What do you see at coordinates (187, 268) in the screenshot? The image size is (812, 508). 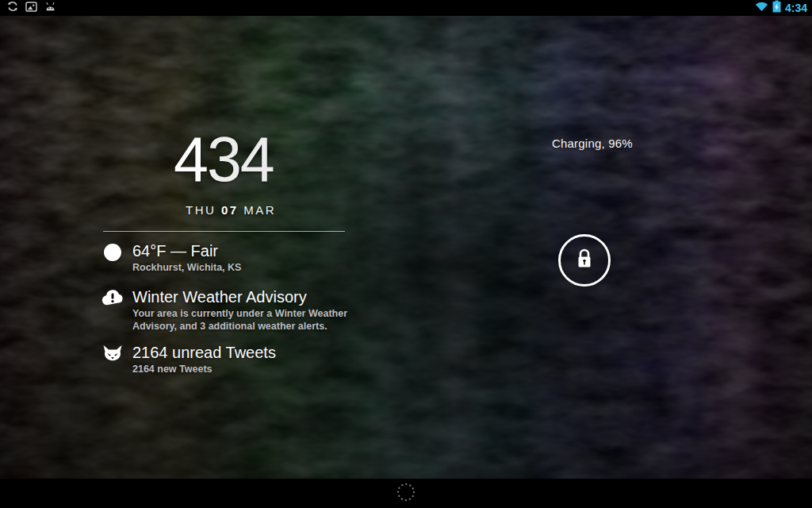 I see `weather-location: Rockhurst, Wichita, KS` at bounding box center [187, 268].